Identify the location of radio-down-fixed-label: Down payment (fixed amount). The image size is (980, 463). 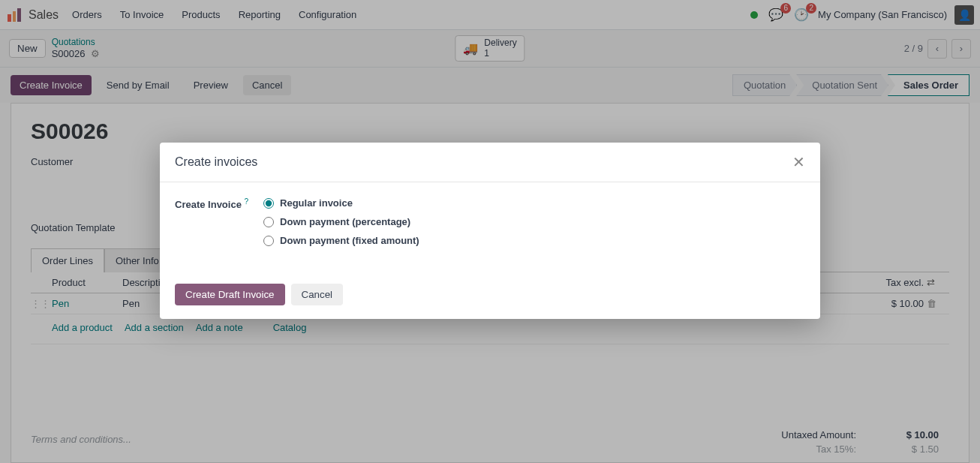
(350, 240).